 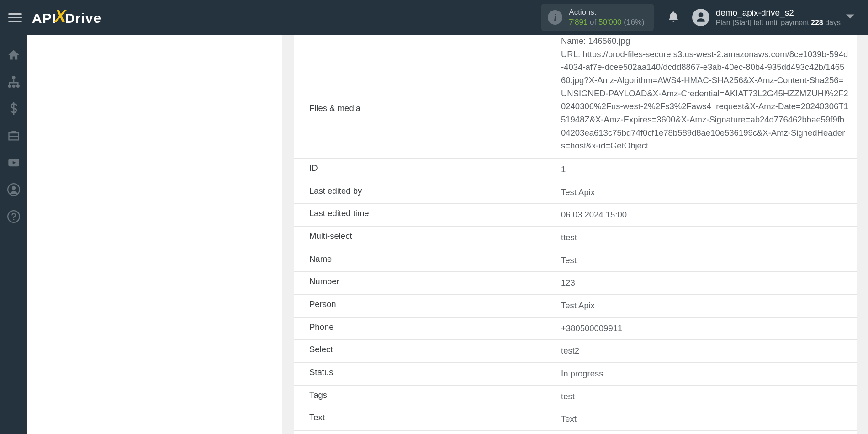 What do you see at coordinates (576, 432) in the screenshot?
I see `table-row: URLhttps://apix-drive.com` at bounding box center [576, 432].